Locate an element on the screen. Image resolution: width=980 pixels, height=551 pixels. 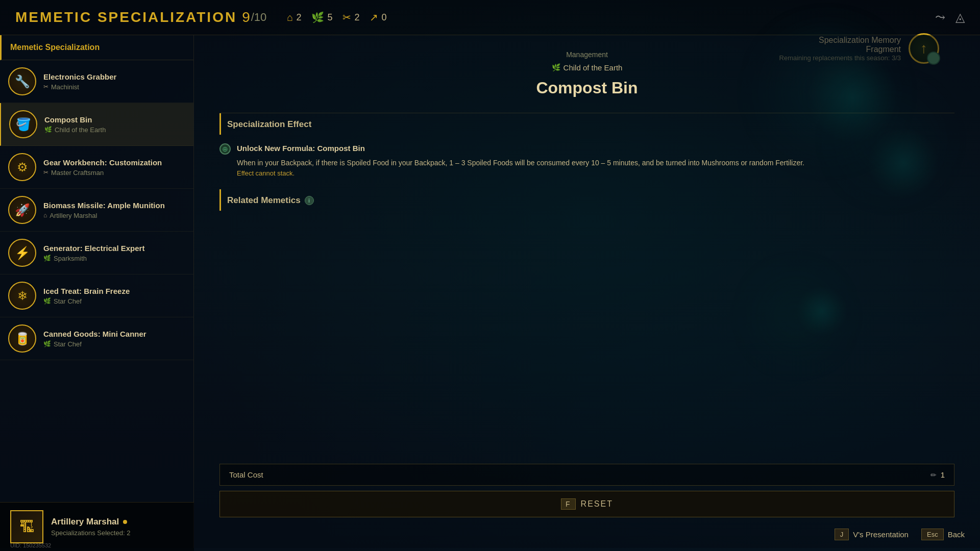
compost-bin-name: Compost Bin is located at coordinates (115, 119).